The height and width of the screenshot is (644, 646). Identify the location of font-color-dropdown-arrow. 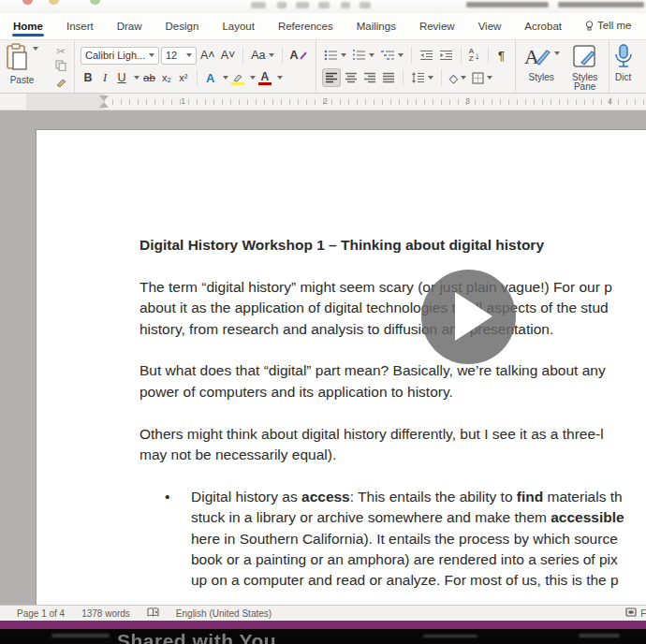
(280, 78).